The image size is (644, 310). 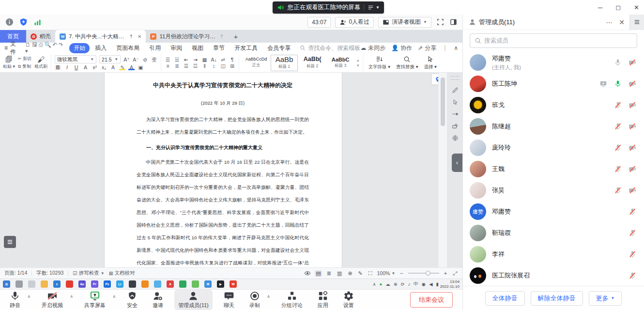 I want to click on member-row: 医工院张展召, so click(x=553, y=276).